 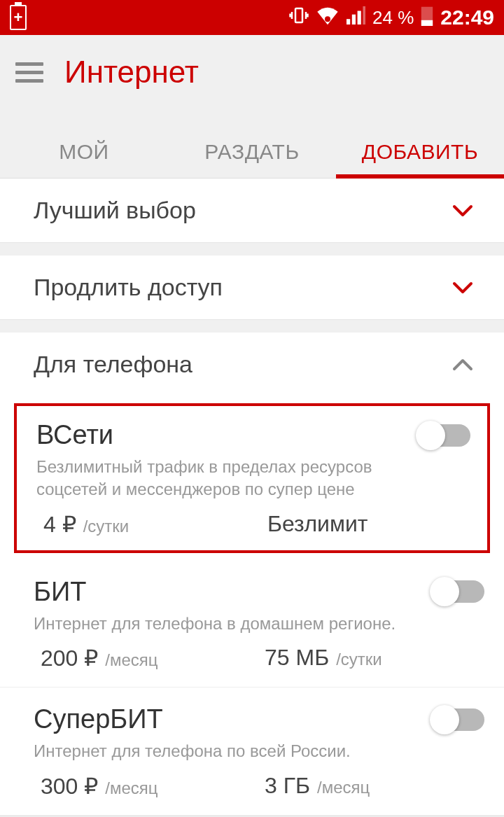 I want to click on section-label: Лучший выбор, so click(x=115, y=210).